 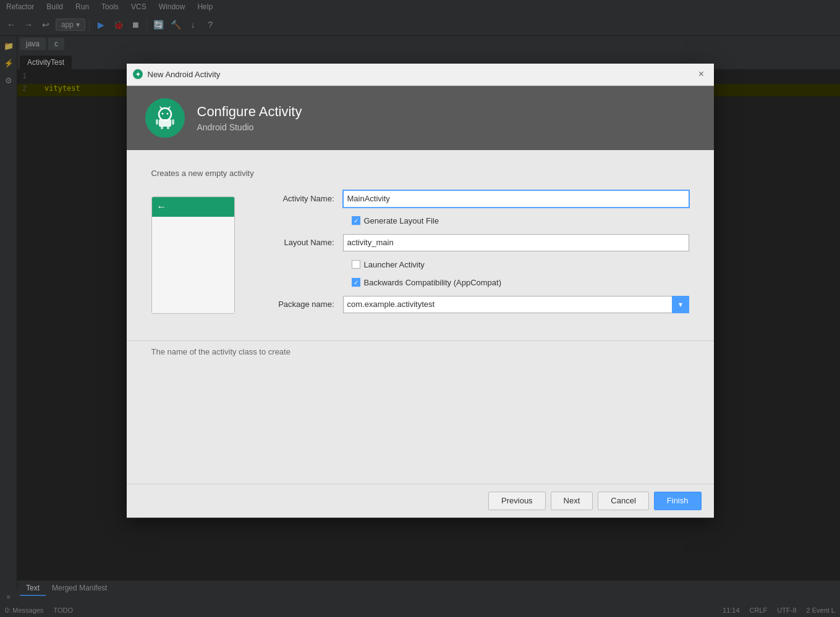 I want to click on android-logo, so click(x=165, y=118).